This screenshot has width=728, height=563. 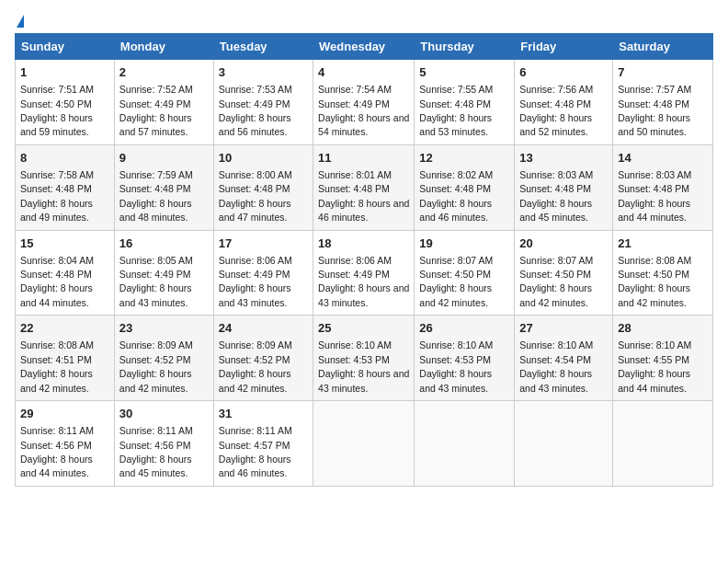 I want to click on calendar-week-row: 22 Sunrise: 8:08 AMSunset: 4:51 PMDaylig…, so click(x=364, y=359).